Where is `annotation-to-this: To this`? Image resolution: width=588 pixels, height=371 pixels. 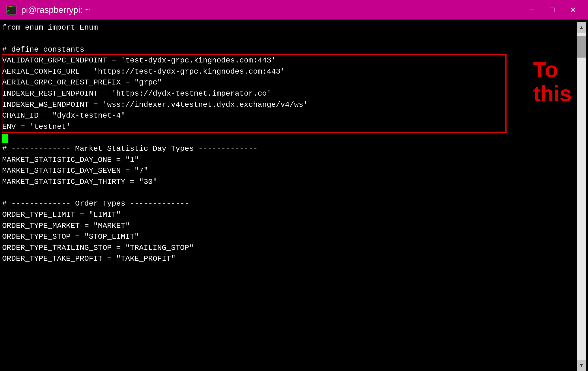 annotation-to-this: To this is located at coordinates (552, 82).